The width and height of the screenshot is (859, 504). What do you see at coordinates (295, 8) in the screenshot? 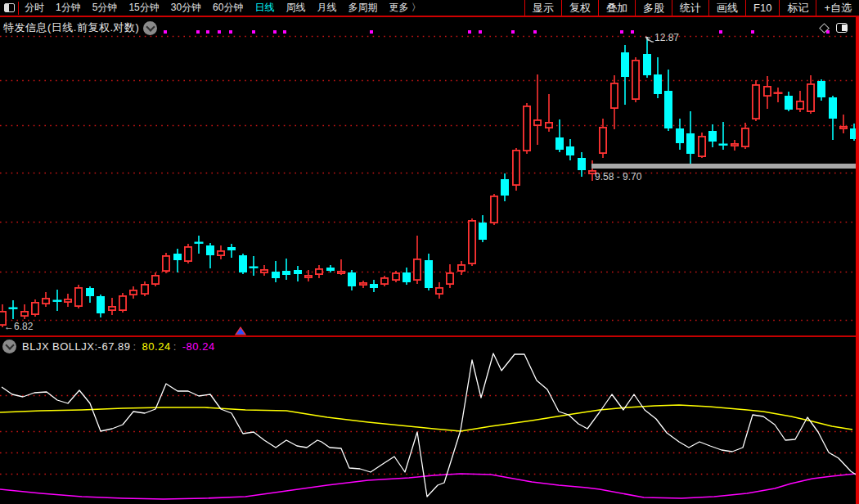
I see `timeframe-item-7: 周线` at bounding box center [295, 8].